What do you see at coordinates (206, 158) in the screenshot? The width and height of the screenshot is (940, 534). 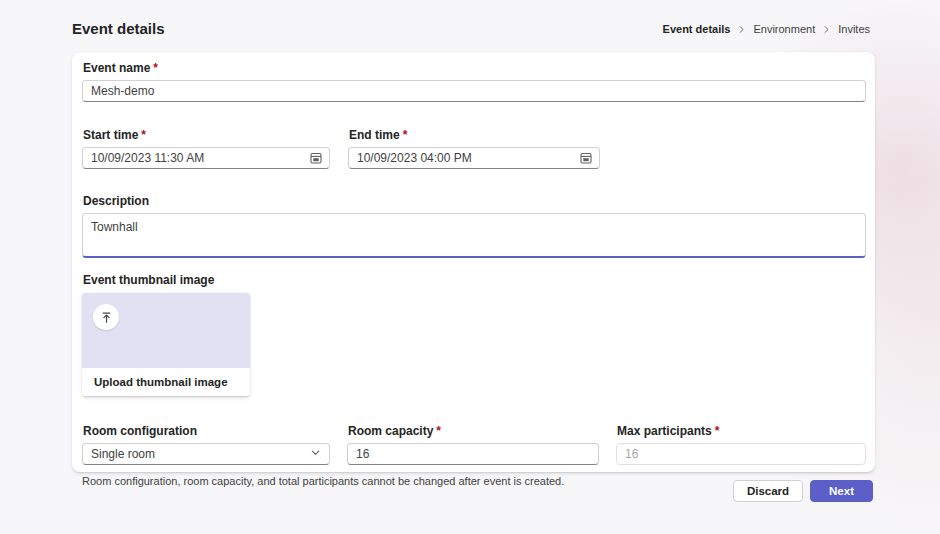 I see `start-time-input` at bounding box center [206, 158].